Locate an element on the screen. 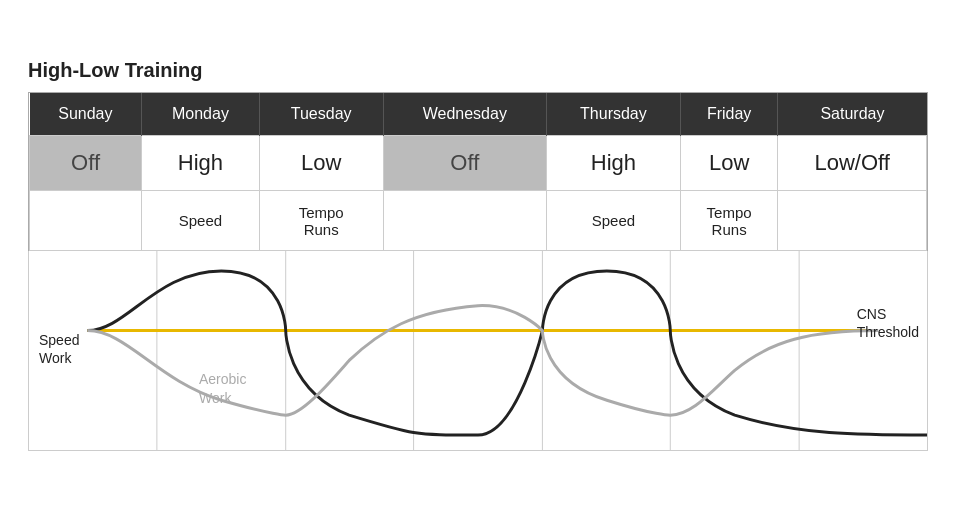 Image resolution: width=956 pixels, height=510 pixels. intensity-row: Off High Low Off High Low Low/Off is located at coordinates (478, 164).